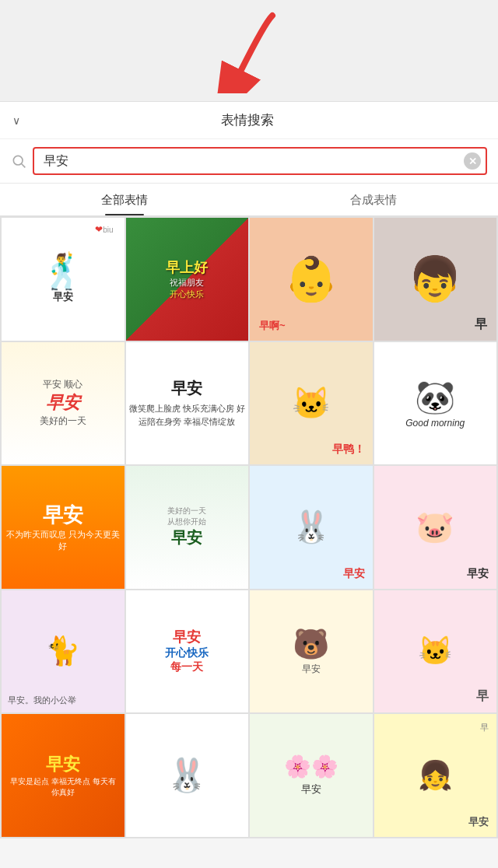 This screenshot has width=498, height=868. I want to click on white-bunny-emoji: 🐰, so click(187, 775).